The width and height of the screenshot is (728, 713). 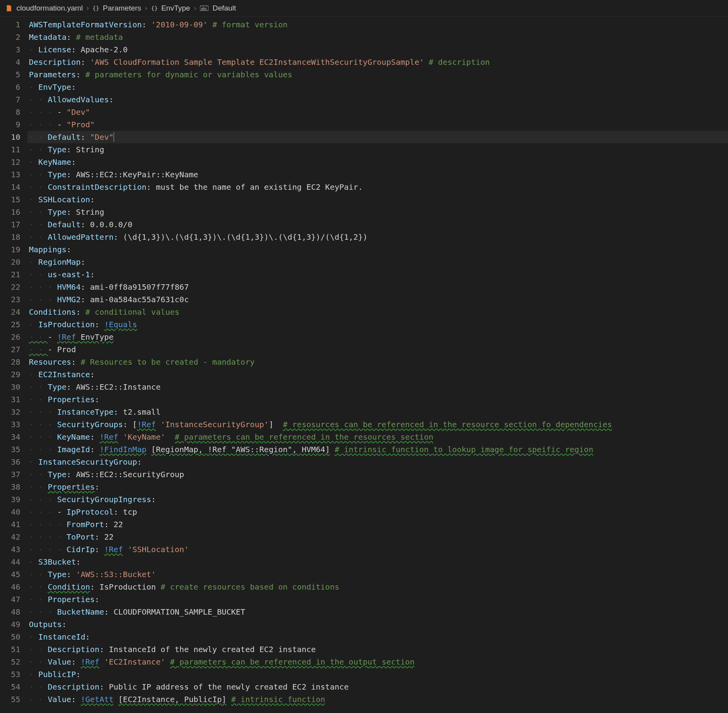 I want to click on code-line: · · · - IpProtocol: tcp, so click(x=378, y=512).